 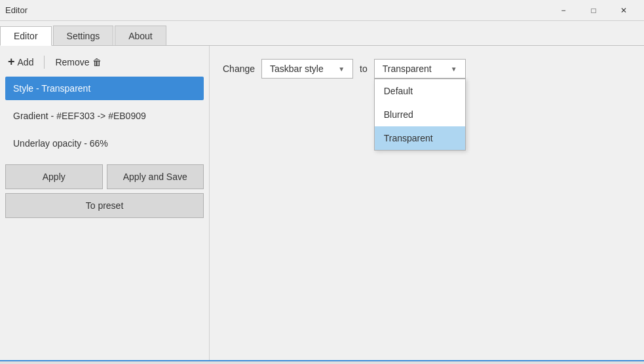 What do you see at coordinates (420, 69) in the screenshot?
I see `value-dropdown: Transparent ▼` at bounding box center [420, 69].